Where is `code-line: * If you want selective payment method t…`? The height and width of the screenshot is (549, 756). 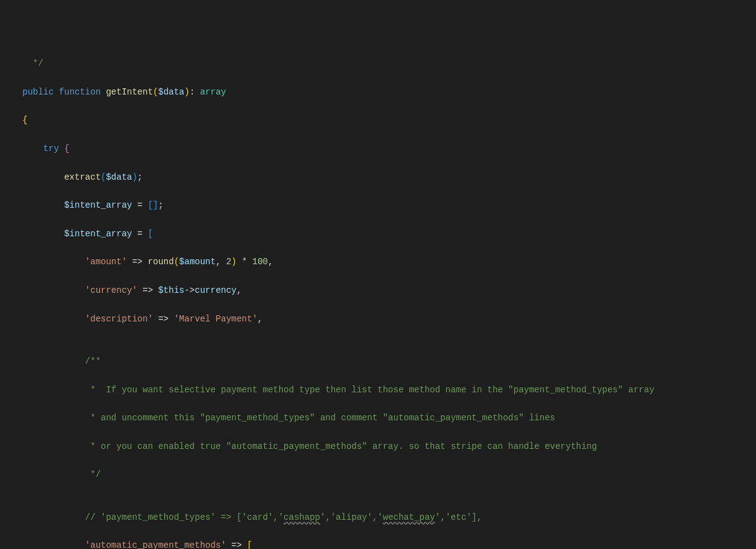
code-line: * If you want selective payment method t… is located at coordinates (389, 390).